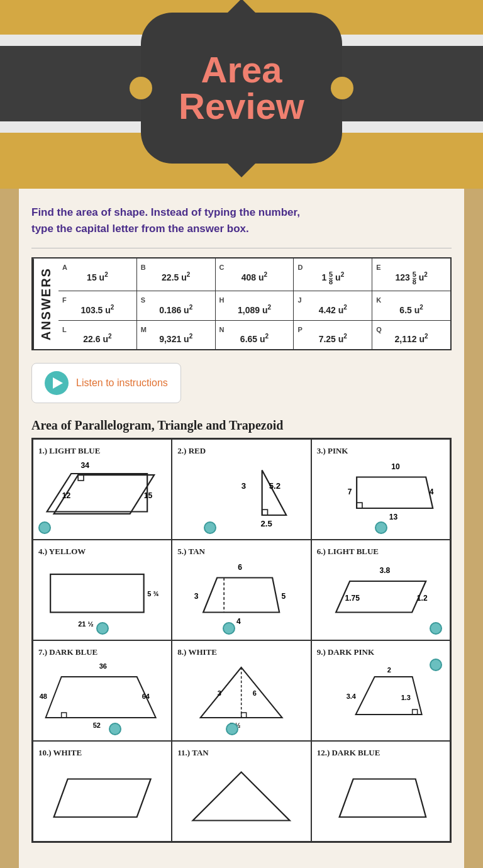  I want to click on answers-label: ANSWERS, so click(45, 304).